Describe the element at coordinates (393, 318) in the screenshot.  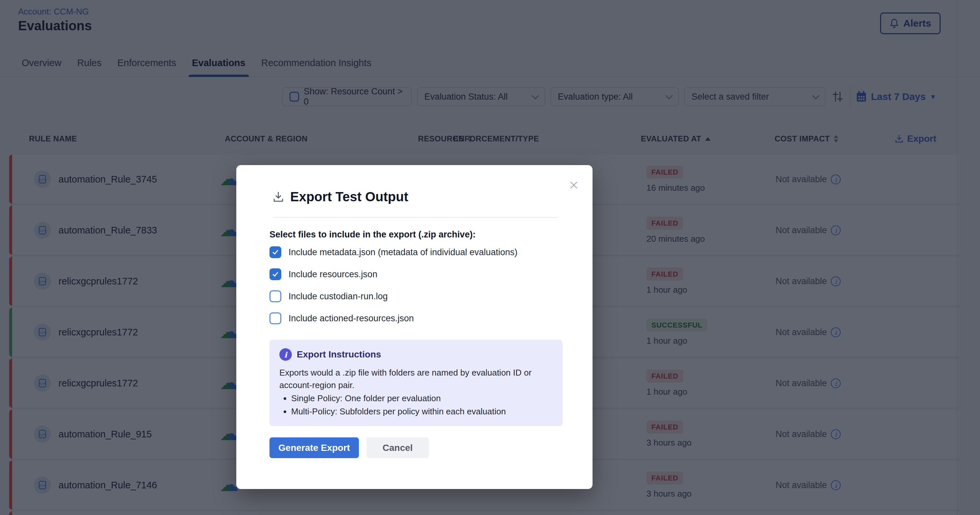
I see `option-include-actioned-resources: Include actioned-resources.json` at that location.